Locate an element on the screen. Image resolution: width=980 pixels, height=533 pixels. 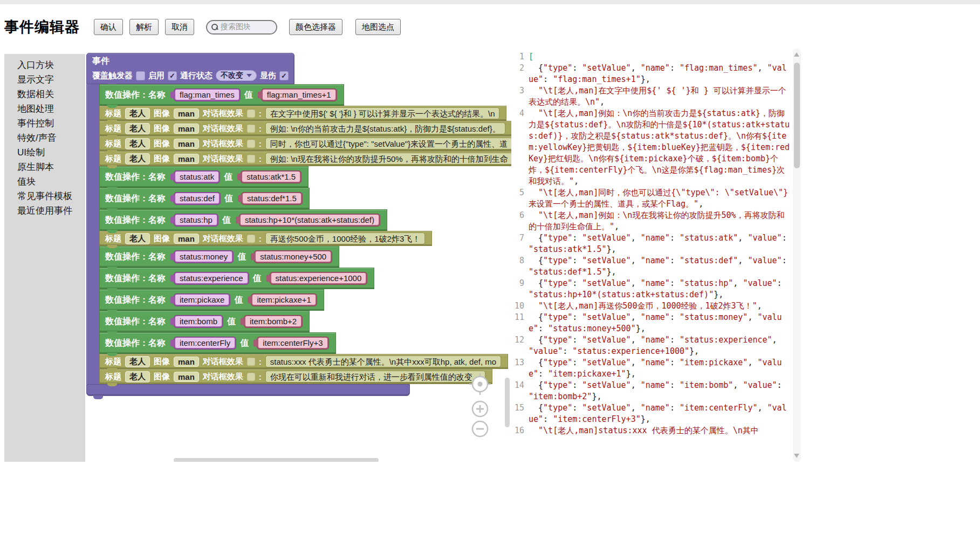
setvalue-block: 数值操作：名称item:centerFly值item:centerFly+3 is located at coordinates (218, 343).